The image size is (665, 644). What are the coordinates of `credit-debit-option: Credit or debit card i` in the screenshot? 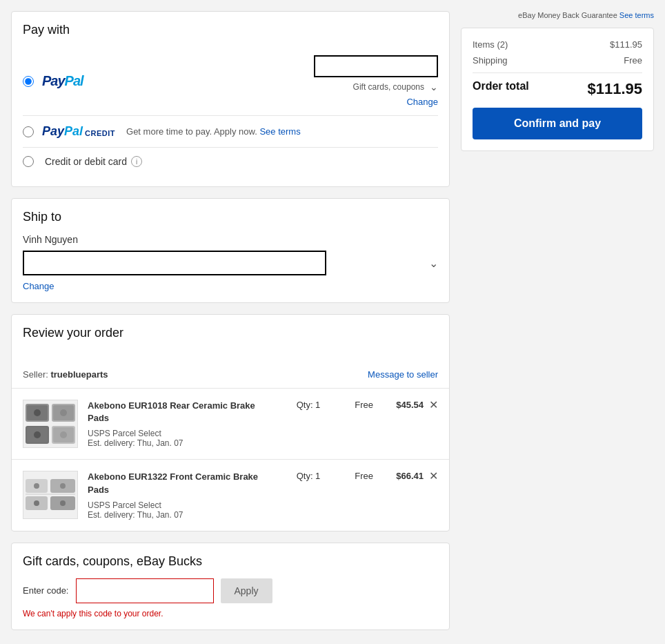 It's located at (230, 162).